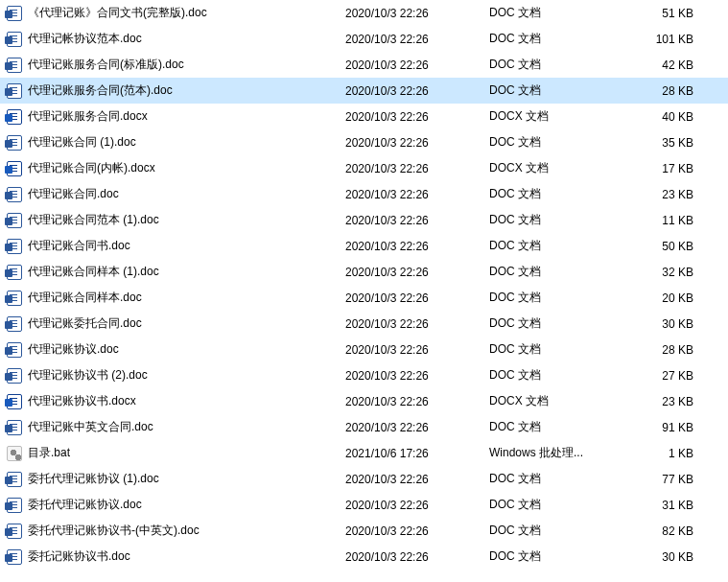  Describe the element at coordinates (364, 479) in the screenshot. I see `file-row: 委托代理记账协议 (1).doc2020/10/3 22:26DOC 文档77 …` at that location.